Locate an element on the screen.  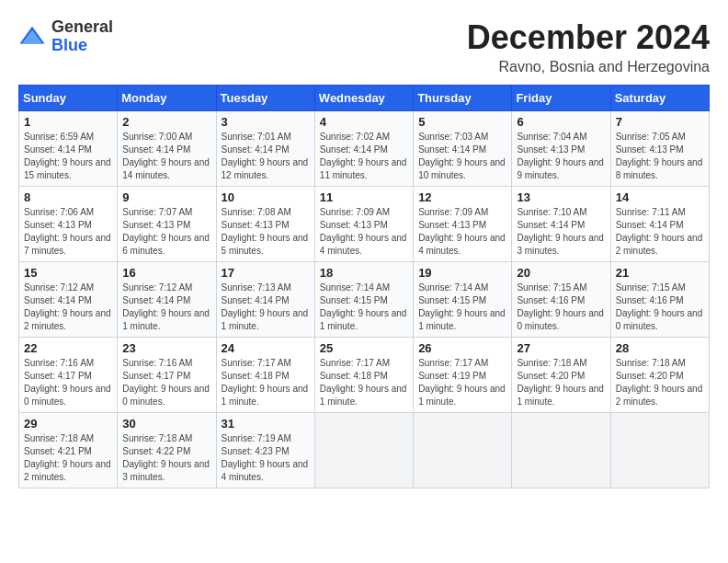
calendar-cell: 8Sunrise: 7:06 AMSunset: 4:13 PMDaylight… is located at coordinates (68, 224).